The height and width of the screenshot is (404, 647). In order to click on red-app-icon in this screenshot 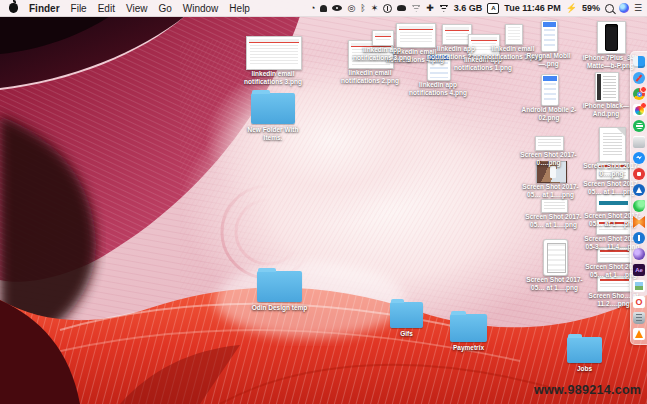, I will do `click(639, 174)`.